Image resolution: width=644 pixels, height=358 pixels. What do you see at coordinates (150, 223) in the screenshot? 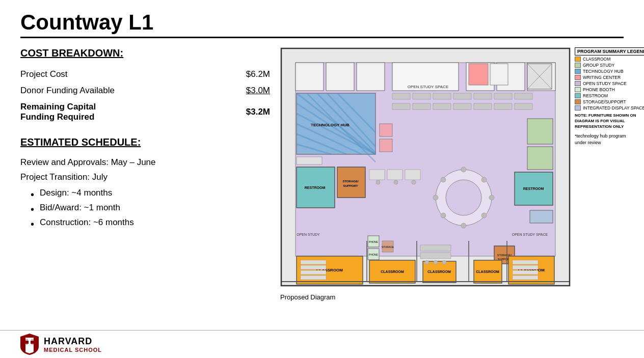
I see `bullet-construction: Construction: ~6 months` at bounding box center [150, 223].